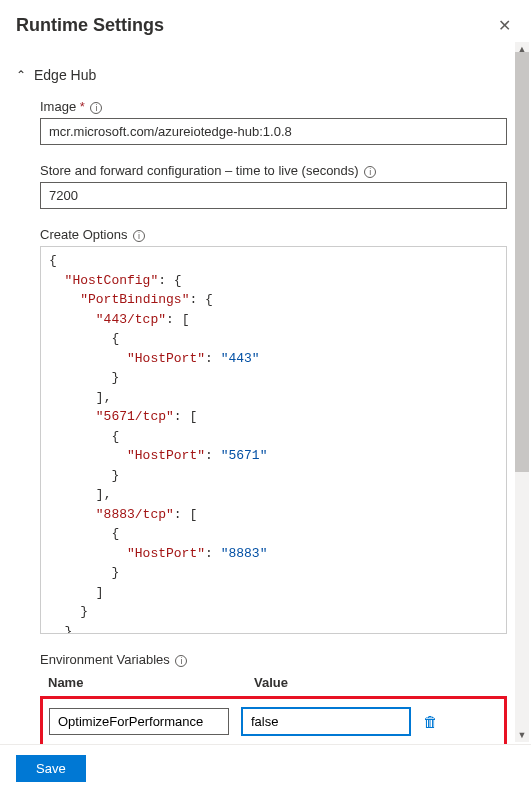  What do you see at coordinates (274, 170) in the screenshot?
I see `ttl-label: Store and forward configuration – time t…` at bounding box center [274, 170].